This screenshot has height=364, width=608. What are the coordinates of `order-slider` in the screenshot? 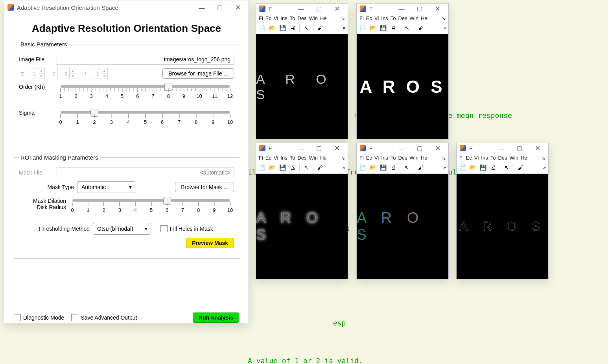 It's located at (146, 86).